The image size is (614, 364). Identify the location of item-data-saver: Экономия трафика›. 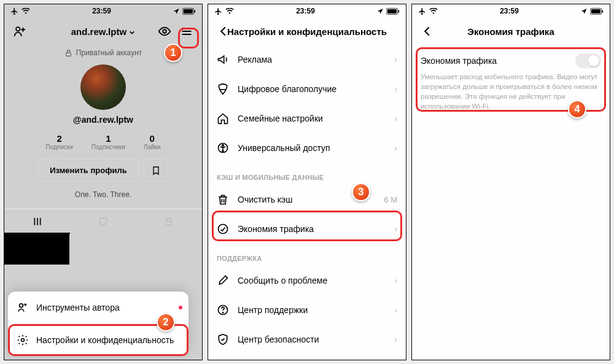
(307, 229).